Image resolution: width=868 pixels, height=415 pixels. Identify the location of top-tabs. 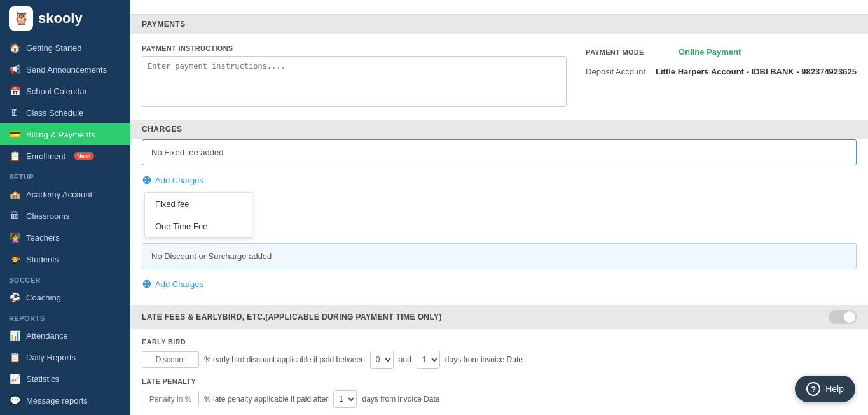
(499, 8).